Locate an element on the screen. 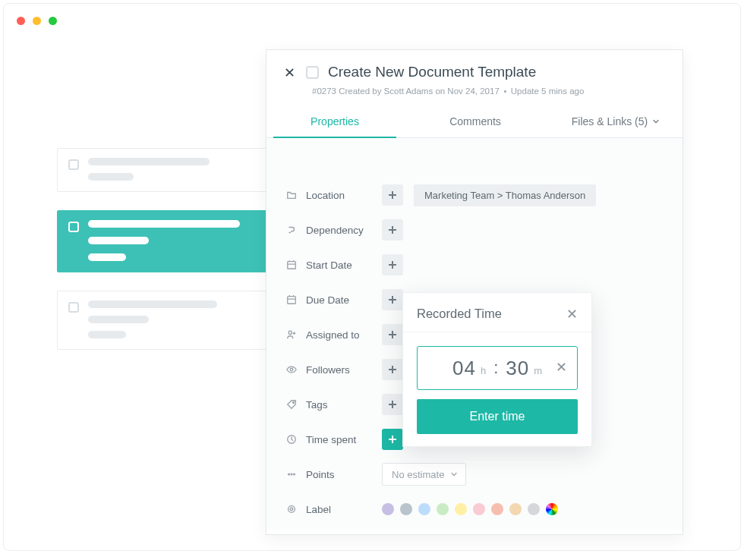 The height and width of the screenshot is (560, 744). task-complete-checkbox is located at coordinates (313, 73).